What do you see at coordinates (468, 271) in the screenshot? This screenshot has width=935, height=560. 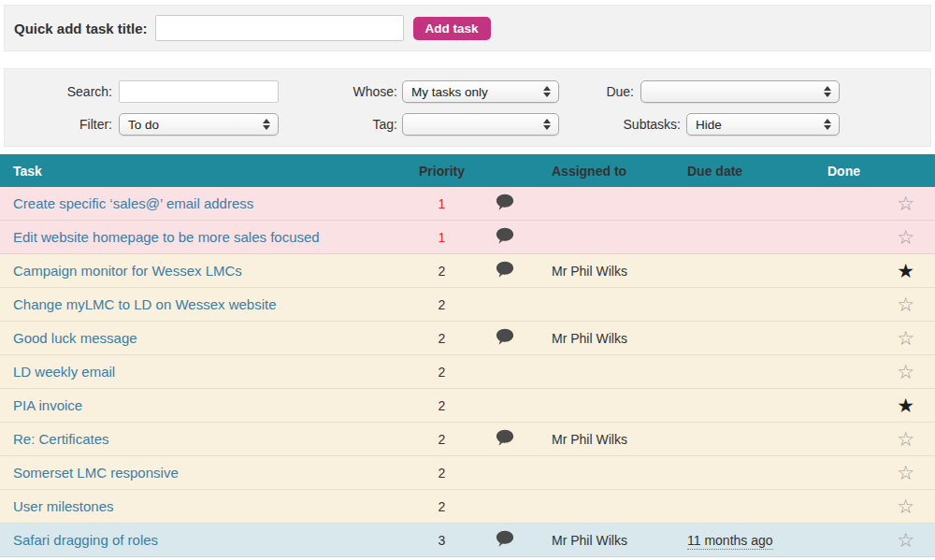 I see `table-row: Campaign monitor for Wessex LMCs 2 Mr Ph…` at bounding box center [468, 271].